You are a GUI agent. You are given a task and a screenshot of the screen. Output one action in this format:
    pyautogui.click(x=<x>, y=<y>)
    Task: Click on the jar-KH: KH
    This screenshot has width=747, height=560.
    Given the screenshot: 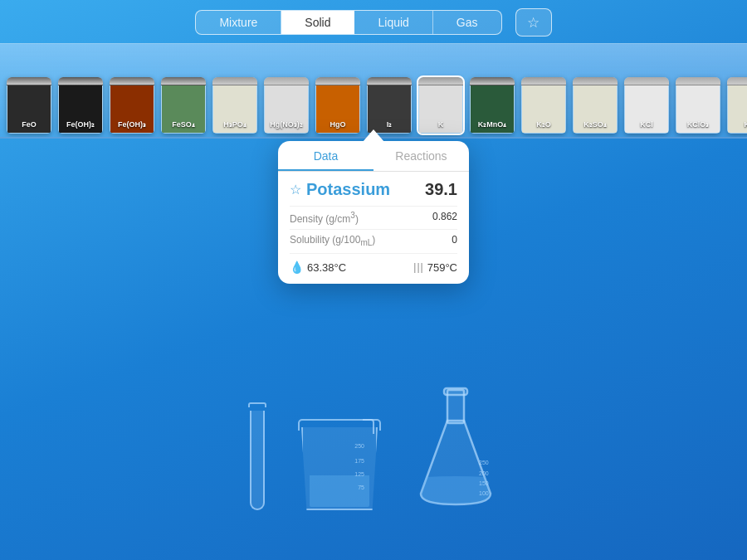 What is the action you would take?
    pyautogui.click(x=735, y=105)
    